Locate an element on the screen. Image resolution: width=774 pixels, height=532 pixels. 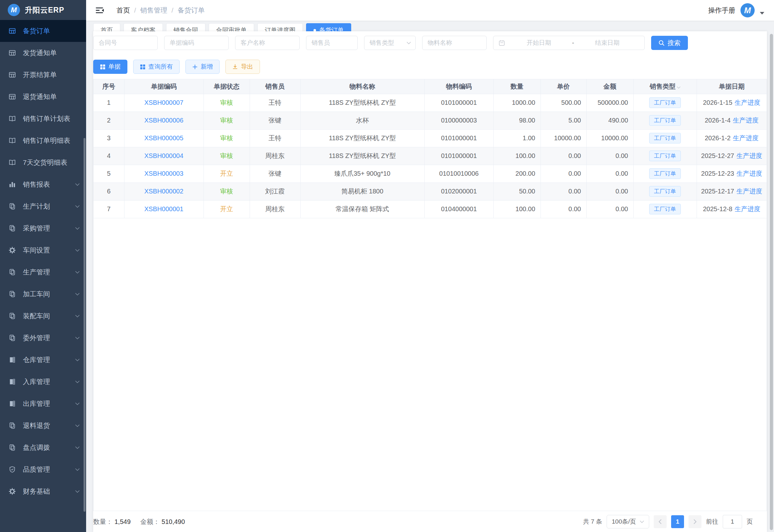
doc-button: 单据 is located at coordinates (110, 67).